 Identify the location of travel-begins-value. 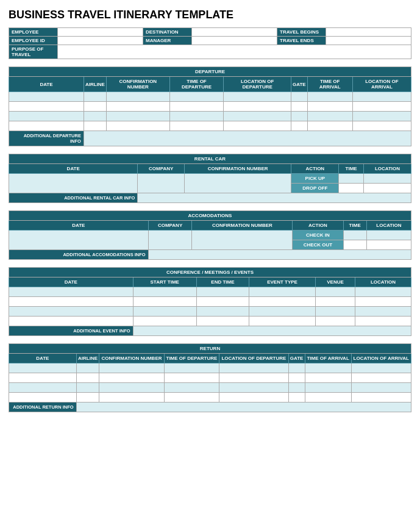
(369, 32).